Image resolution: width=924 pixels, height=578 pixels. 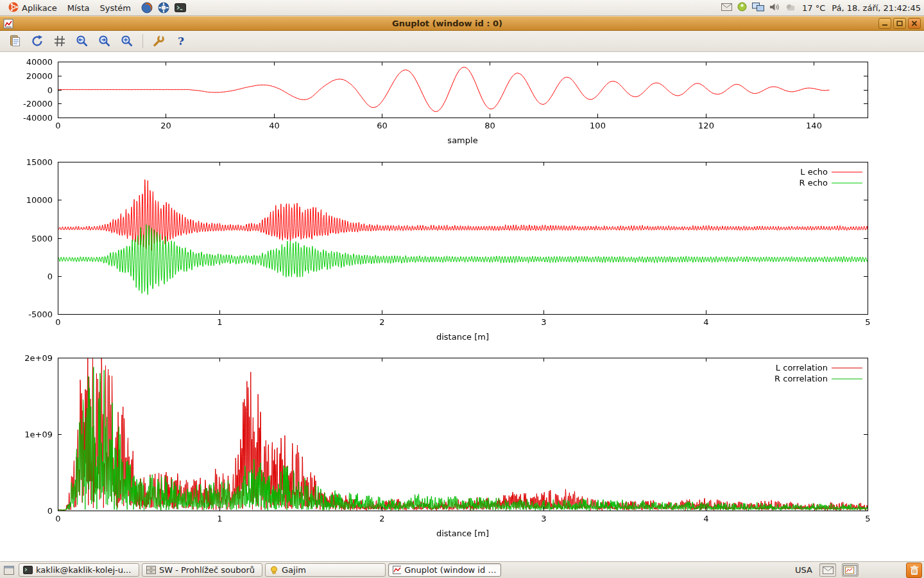 I want to click on gajim-icon, so click(x=274, y=570).